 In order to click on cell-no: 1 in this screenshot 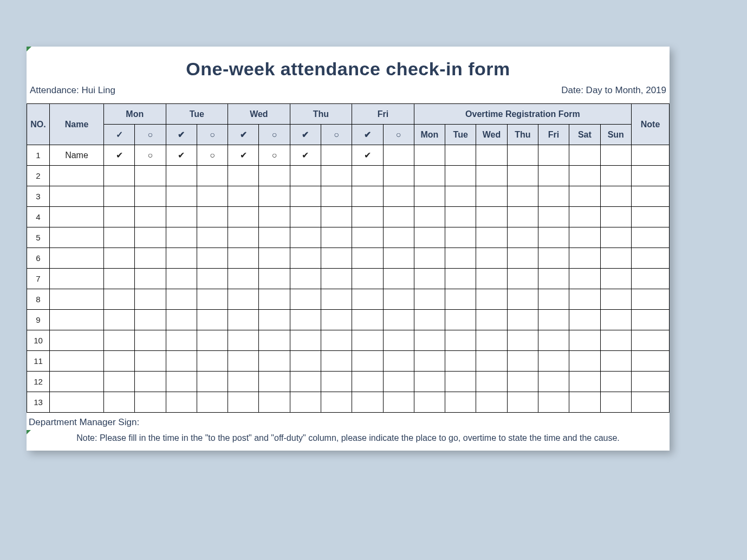, I will do `click(38, 155)`.